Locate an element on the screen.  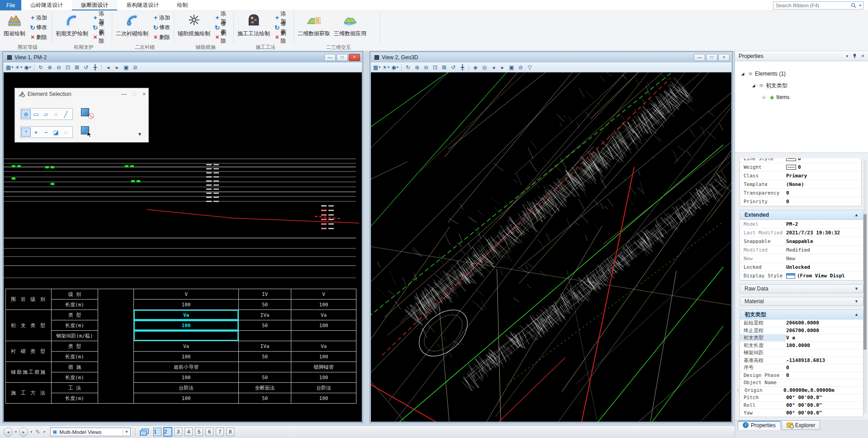
raw-data-section-header: Raw Data ▼ is located at coordinates (802, 289).